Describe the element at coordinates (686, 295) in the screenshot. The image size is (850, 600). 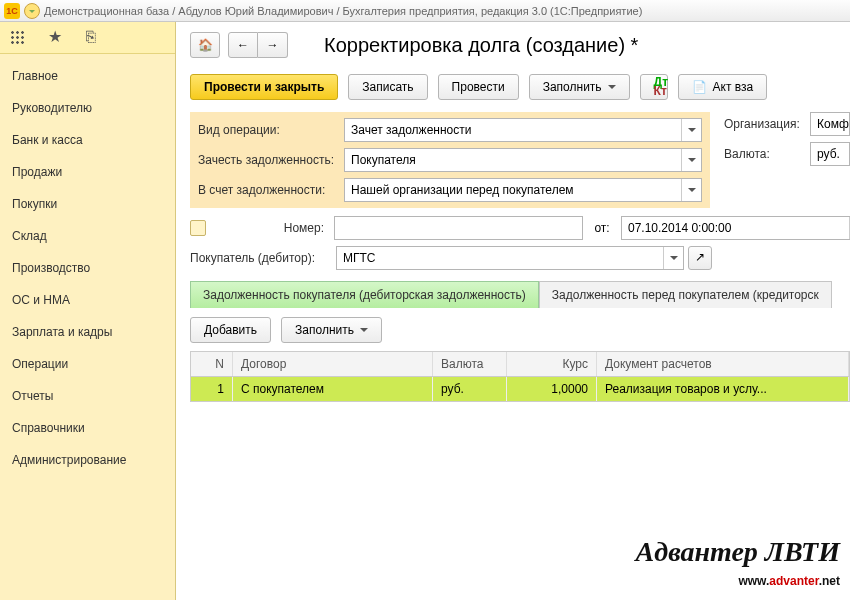
I see `tab-creditor-label: Задолженность перед покупателем (кредито…` at that location.